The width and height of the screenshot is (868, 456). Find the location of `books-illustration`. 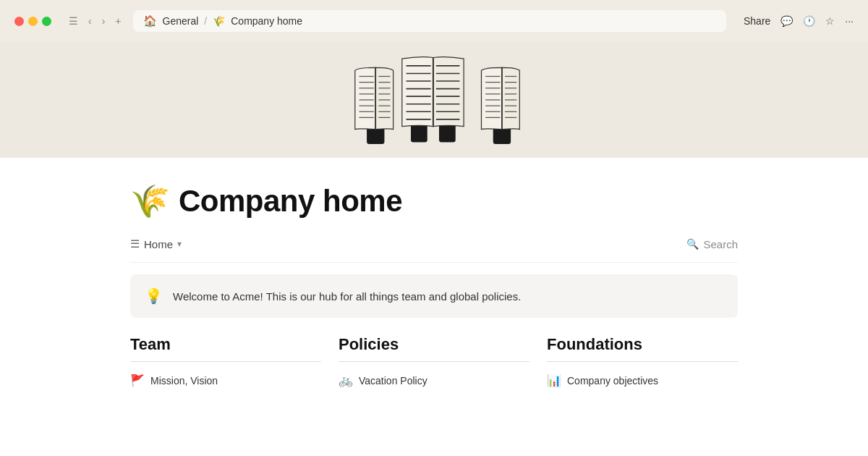

books-illustration is located at coordinates (434, 100).